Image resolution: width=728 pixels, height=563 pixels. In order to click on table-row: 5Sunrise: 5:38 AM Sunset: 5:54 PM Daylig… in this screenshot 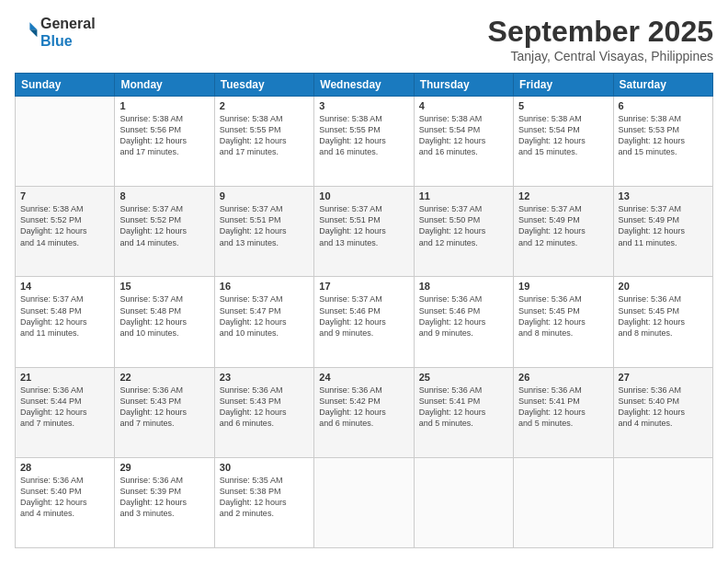, I will do `click(563, 142)`.